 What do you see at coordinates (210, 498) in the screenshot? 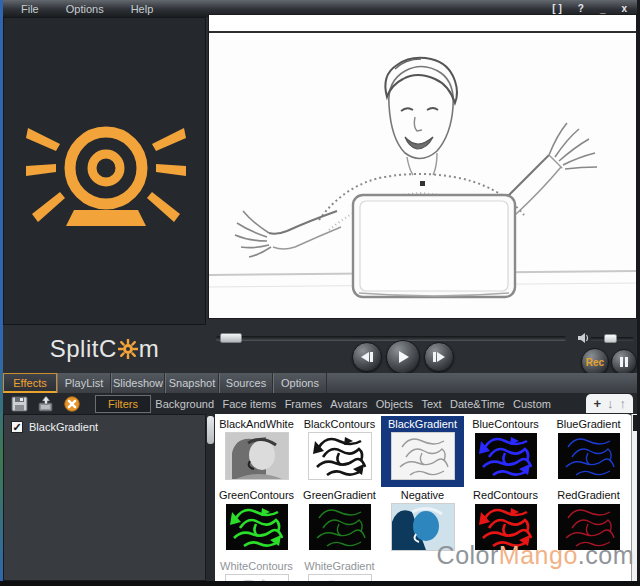
I see `list-scrollbar` at bounding box center [210, 498].